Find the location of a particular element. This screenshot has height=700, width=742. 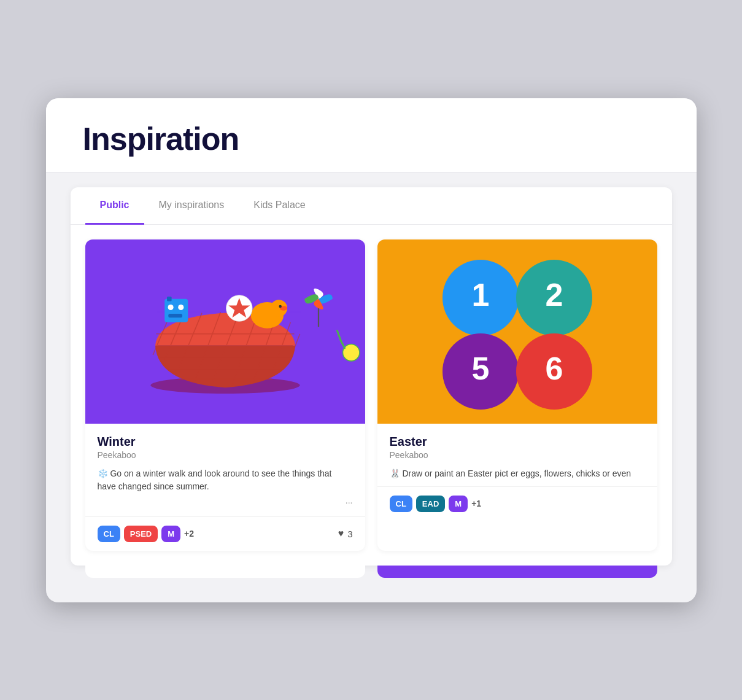

winter-card-title: Winter is located at coordinates (225, 442).